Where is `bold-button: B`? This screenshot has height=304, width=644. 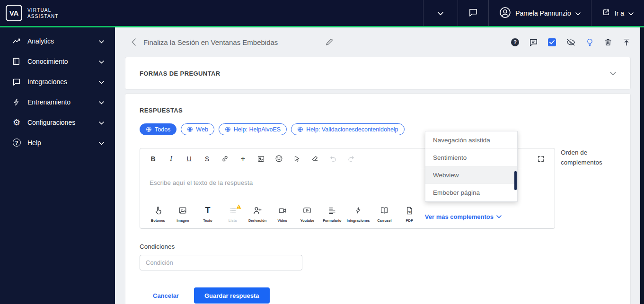 bold-button: B is located at coordinates (153, 159).